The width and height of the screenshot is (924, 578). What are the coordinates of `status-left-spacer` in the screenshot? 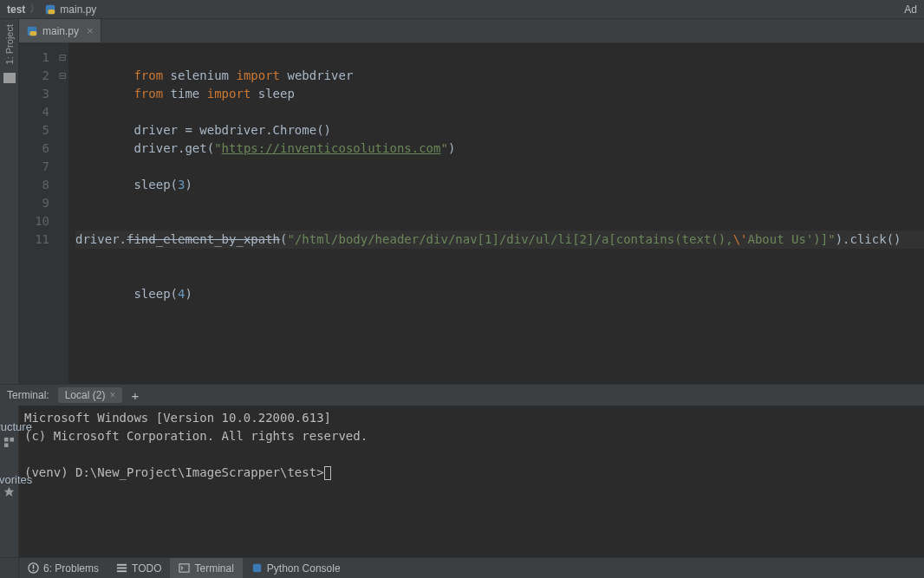 It's located at (10, 568).